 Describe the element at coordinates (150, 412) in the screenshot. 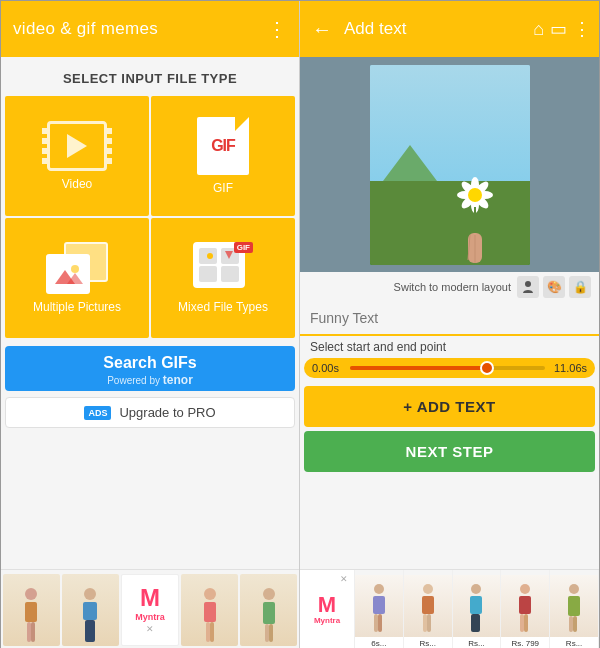

I see `upgrade-pro-button: ADS Upgrade to PRO` at that location.